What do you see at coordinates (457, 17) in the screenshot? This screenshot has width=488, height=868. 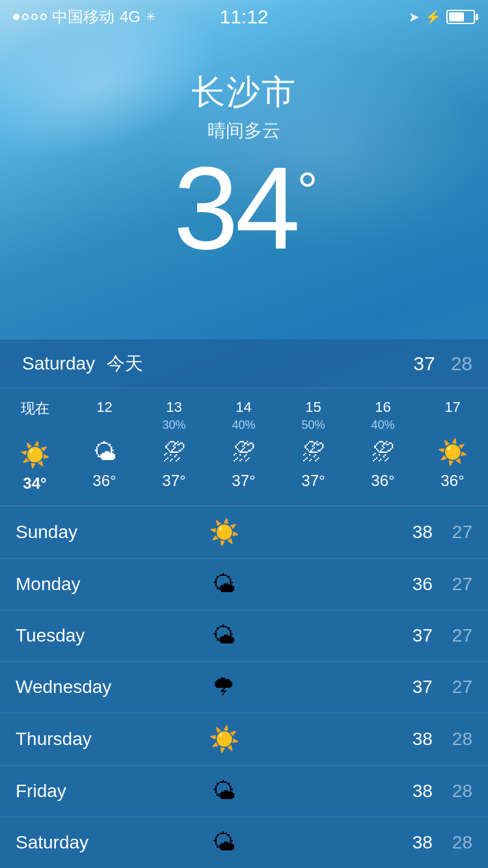 I see `battery-fill` at bounding box center [457, 17].